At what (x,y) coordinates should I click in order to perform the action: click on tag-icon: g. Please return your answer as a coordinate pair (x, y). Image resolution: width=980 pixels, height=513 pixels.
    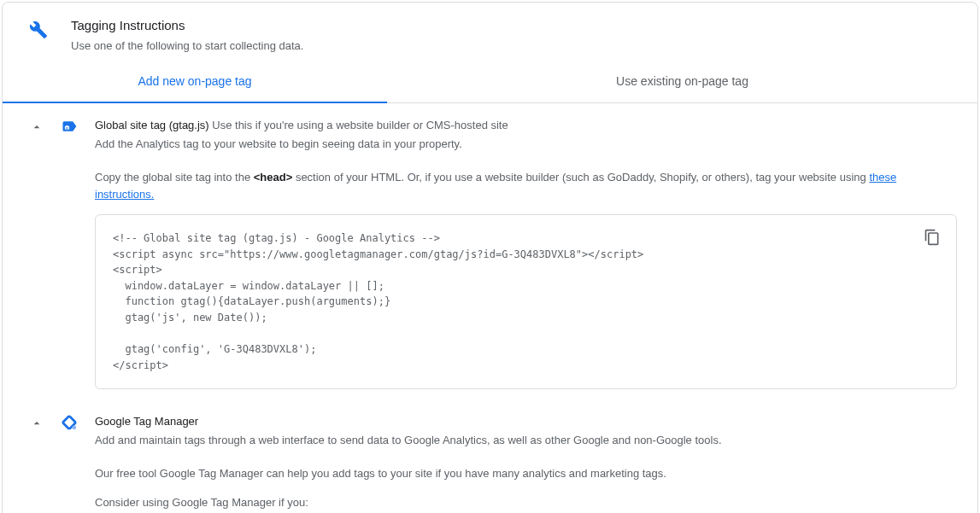
    Looking at the image, I should click on (69, 126).